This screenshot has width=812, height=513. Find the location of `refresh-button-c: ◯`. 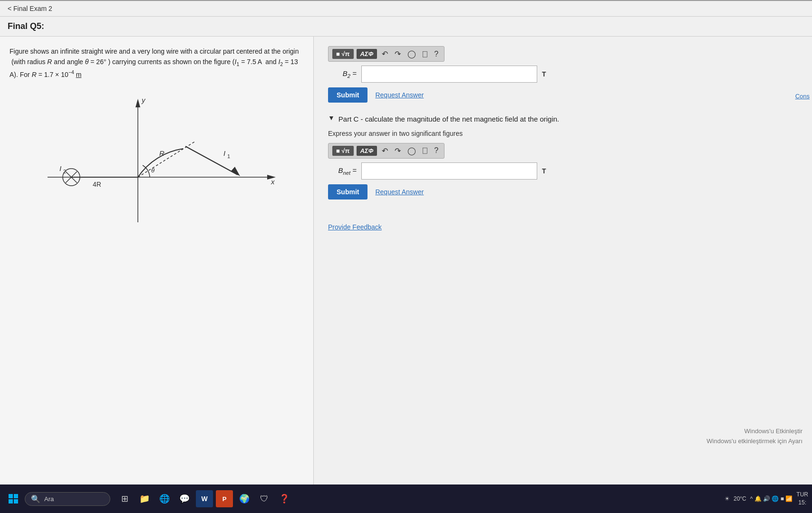

refresh-button-c: ◯ is located at coordinates (412, 151).